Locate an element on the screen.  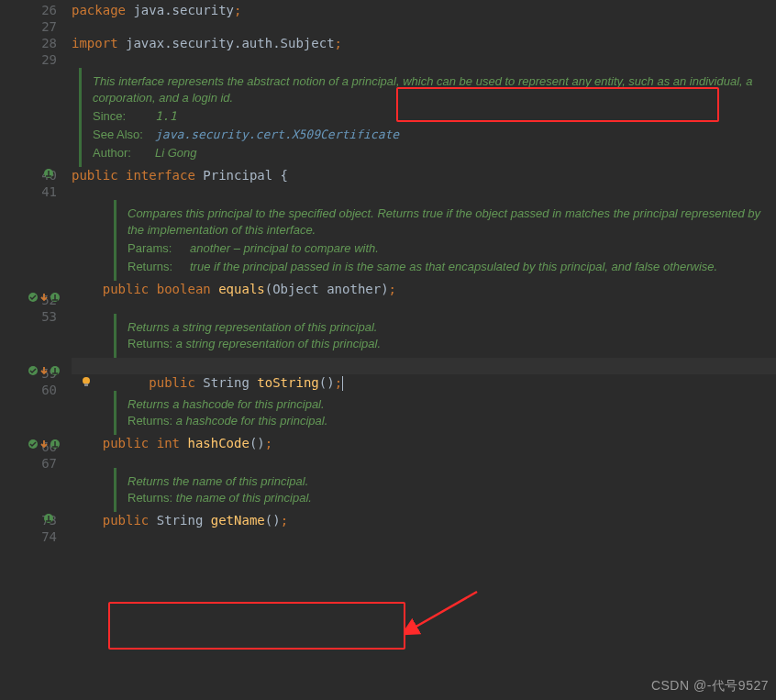
code-line: public interface Principal { is located at coordinates (424, 175).